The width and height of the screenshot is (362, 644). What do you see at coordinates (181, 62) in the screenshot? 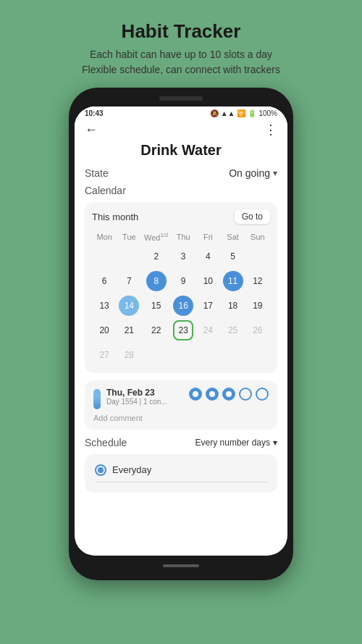
I see `header-subtitle: Each habit can have up to 10 slots a day…` at bounding box center [181, 62].